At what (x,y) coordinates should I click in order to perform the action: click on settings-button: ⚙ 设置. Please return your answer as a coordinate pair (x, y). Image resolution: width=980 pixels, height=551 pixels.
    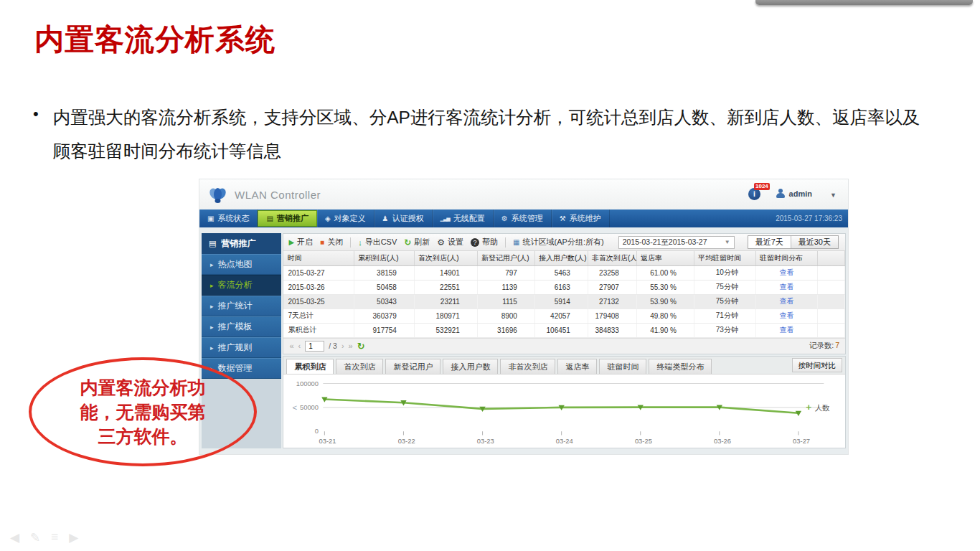
    Looking at the image, I should click on (451, 242).